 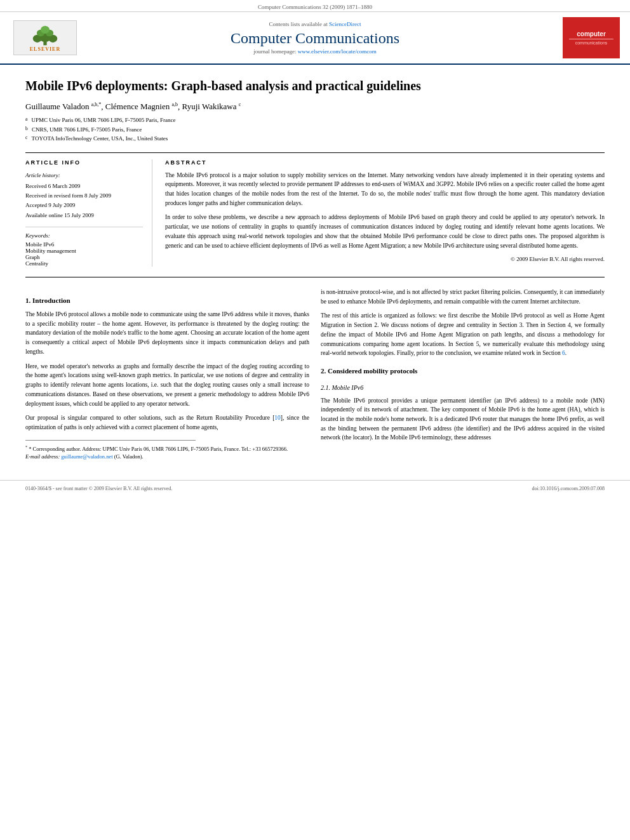 What do you see at coordinates (315, 7) in the screenshot?
I see `journal-citation: Computer Communications 32 (2009) 1871–1…` at bounding box center [315, 7].